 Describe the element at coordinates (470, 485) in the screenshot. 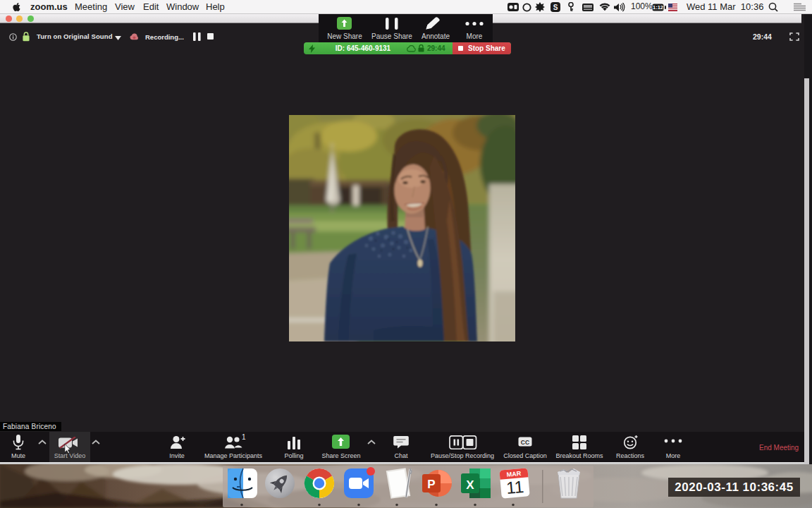

I see `svg-text: X` at that location.